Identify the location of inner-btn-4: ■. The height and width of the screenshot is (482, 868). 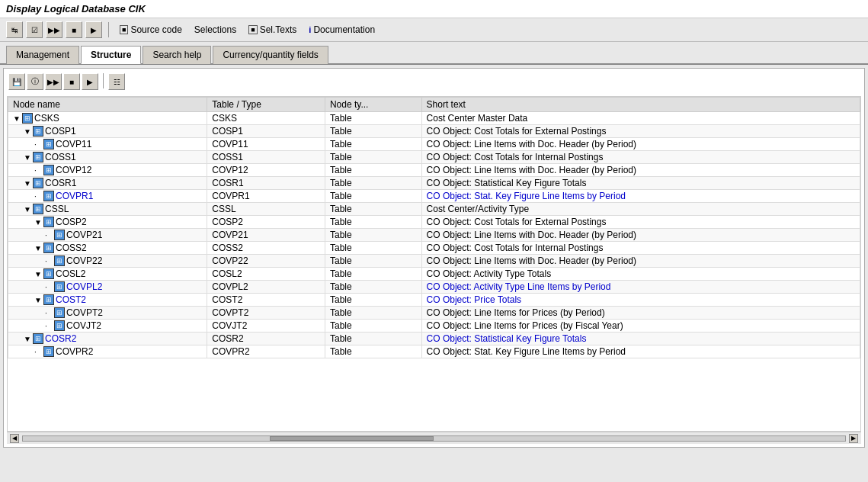
(72, 82).